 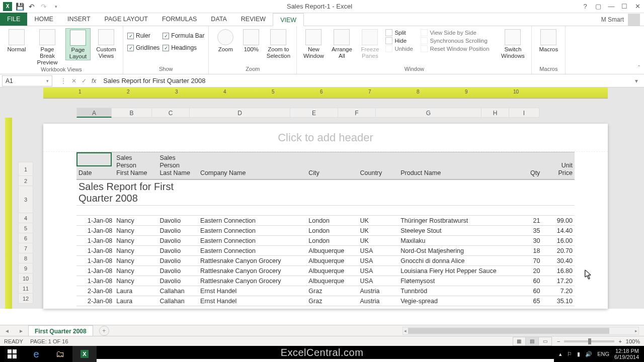 What do you see at coordinates (240, 113) in the screenshot?
I see `column-header: D` at bounding box center [240, 113].